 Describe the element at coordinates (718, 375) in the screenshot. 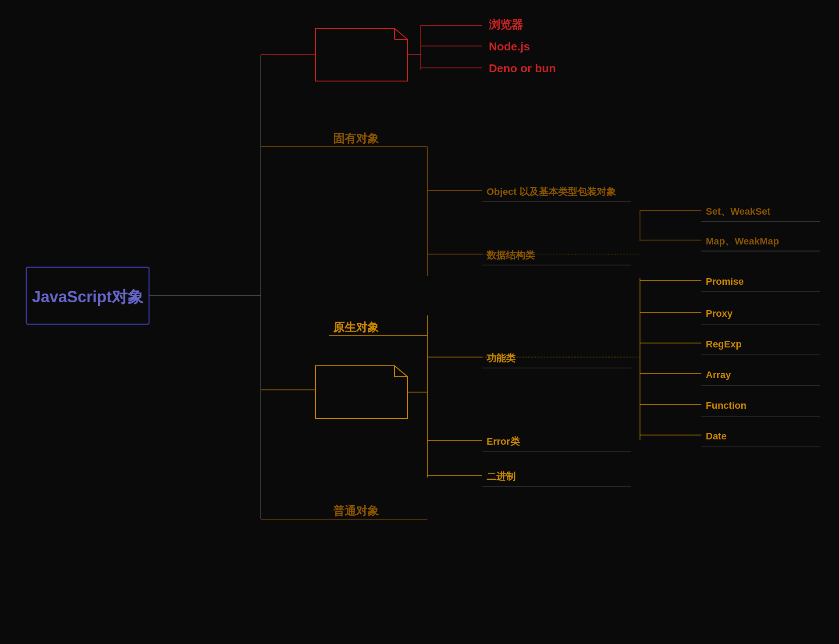

I see `array-label: Array` at that location.